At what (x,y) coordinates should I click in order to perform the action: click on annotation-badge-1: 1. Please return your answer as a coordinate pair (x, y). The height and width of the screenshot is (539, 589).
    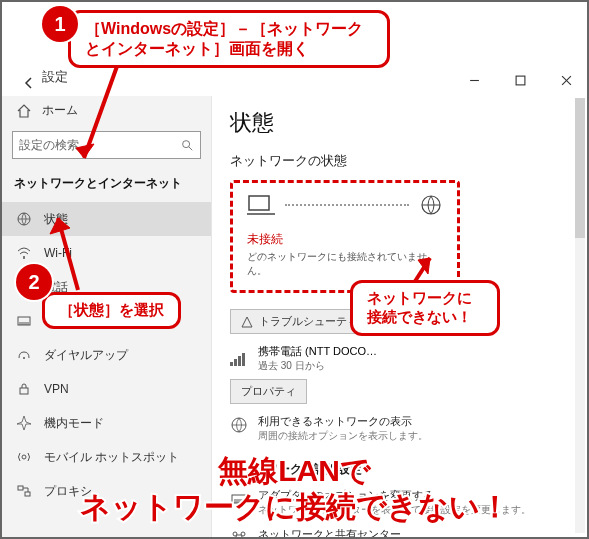
    Looking at the image, I should click on (60, 24).